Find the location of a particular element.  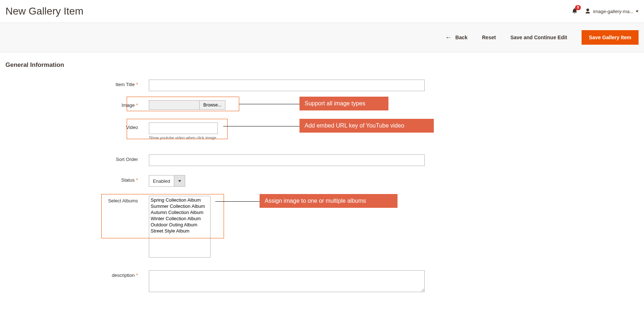

label-image: Image* is located at coordinates (77, 104).